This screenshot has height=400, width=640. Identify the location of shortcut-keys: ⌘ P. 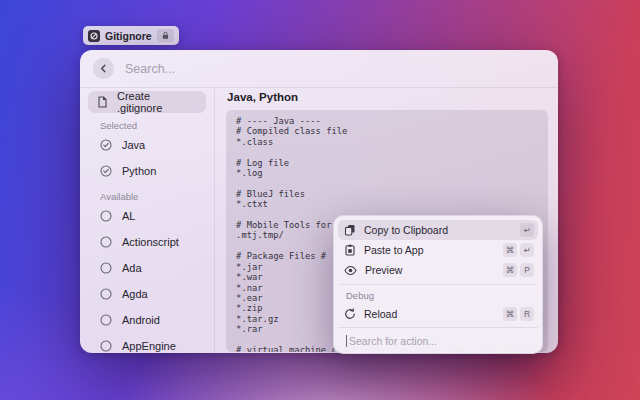
(518, 270).